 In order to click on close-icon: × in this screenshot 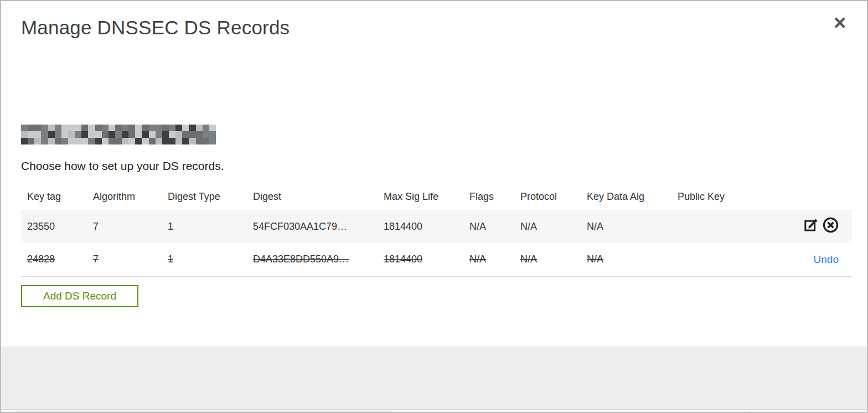, I will do `click(840, 23)`.